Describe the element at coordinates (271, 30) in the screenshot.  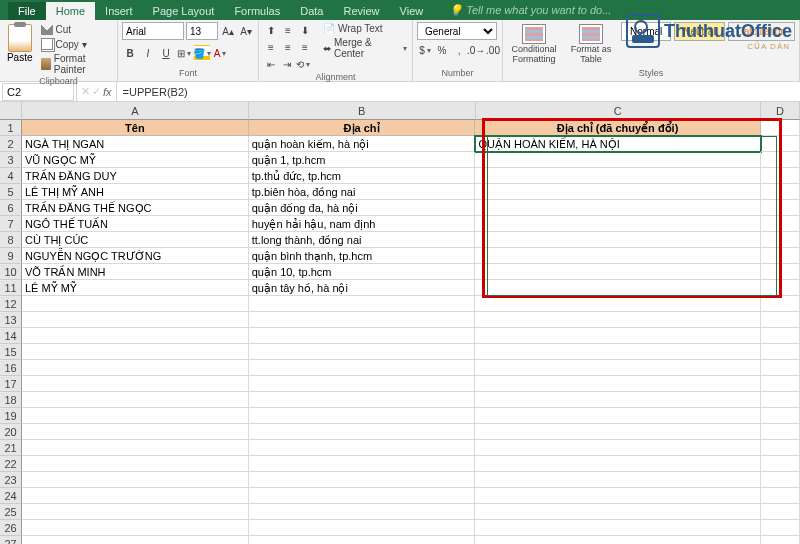
I see `align-top-button: ⬆` at that location.